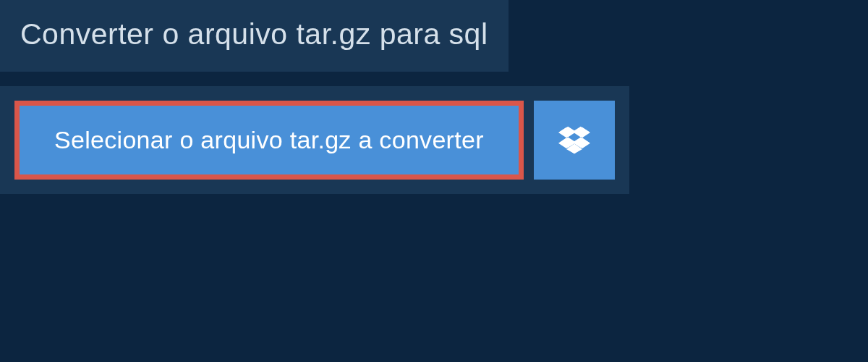  Describe the element at coordinates (269, 140) in the screenshot. I see `select-file-label: Selecionar o arquivo tar.gz a converter` at that location.